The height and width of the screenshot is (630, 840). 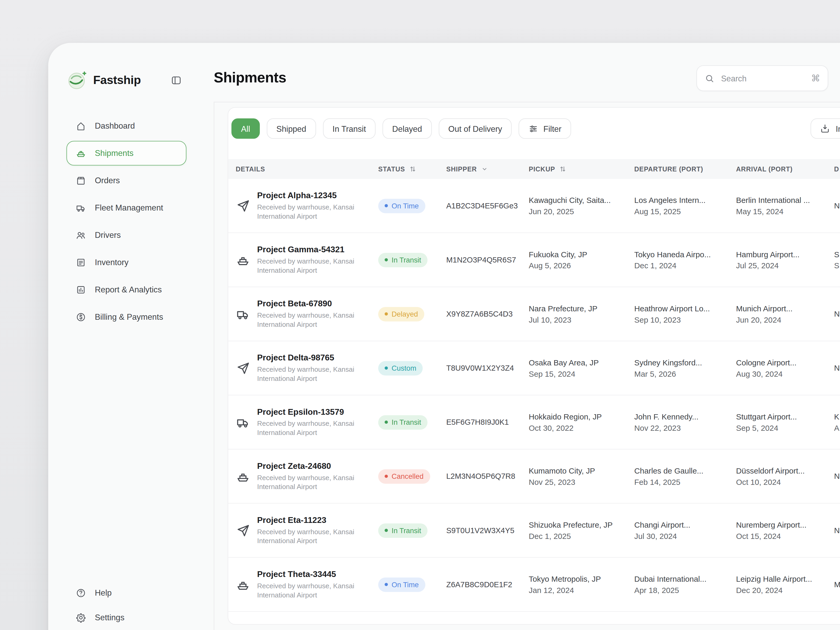 I want to click on filter-button-label: Filter, so click(x=553, y=128).